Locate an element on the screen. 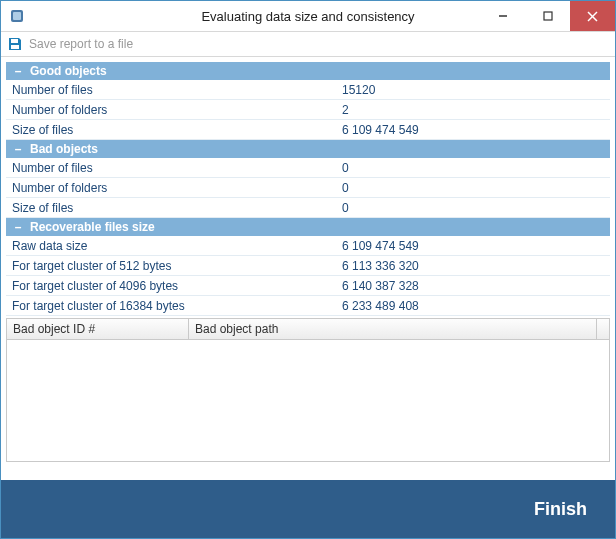  value: 6 140 387 328 is located at coordinates (473, 286).